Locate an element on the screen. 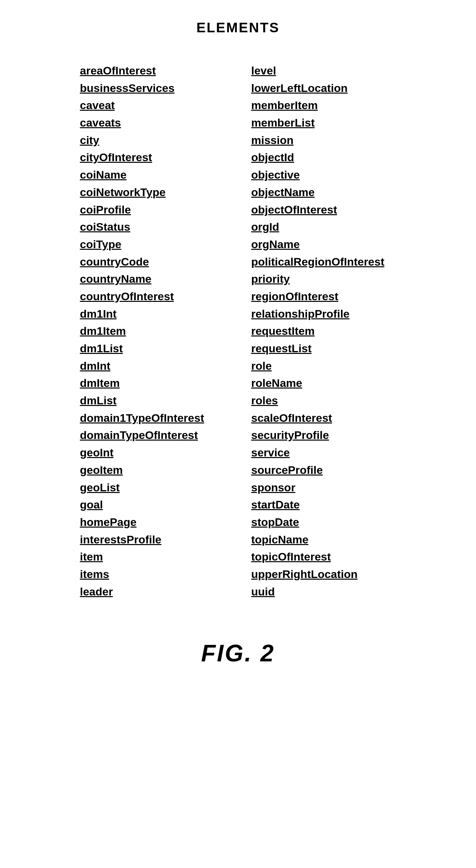 The image size is (476, 868). right-element-link: objectOfInterest is located at coordinates (324, 210).